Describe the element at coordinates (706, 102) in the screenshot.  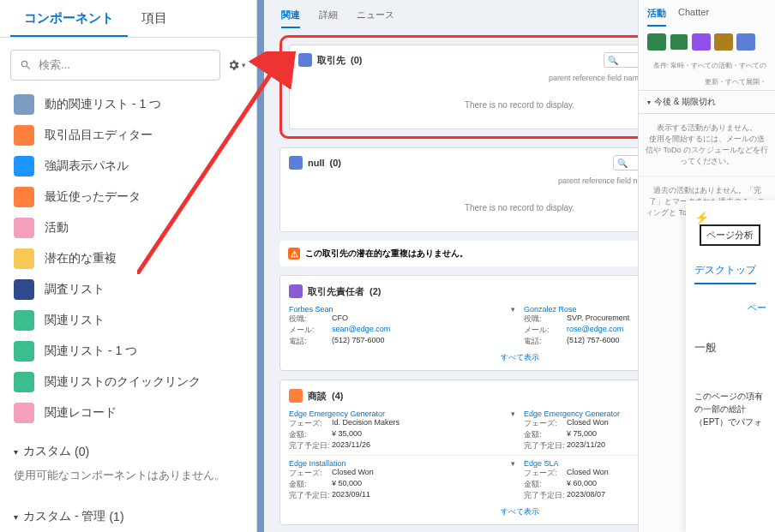
I see `upcoming-section: ▾今後 & 期限切れ` at that location.